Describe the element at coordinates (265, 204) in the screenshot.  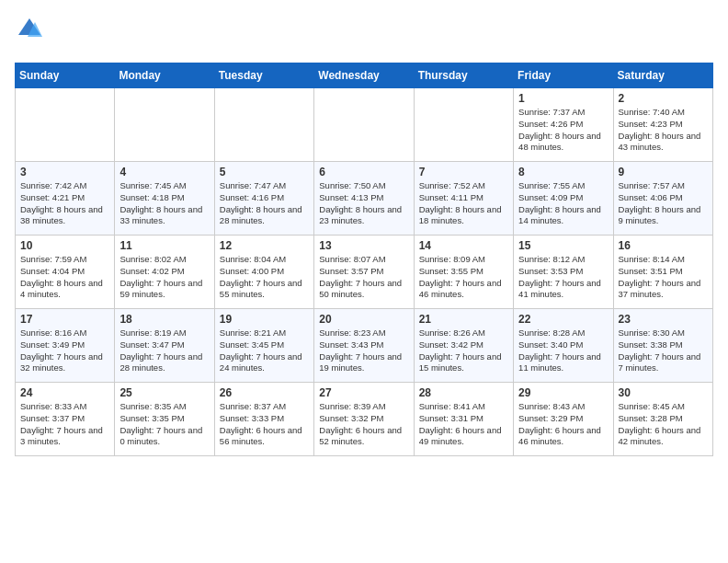
I see `day-info: Sunrise: 7:47 AM Sunset: 4:16 PM Dayligh…` at that location.